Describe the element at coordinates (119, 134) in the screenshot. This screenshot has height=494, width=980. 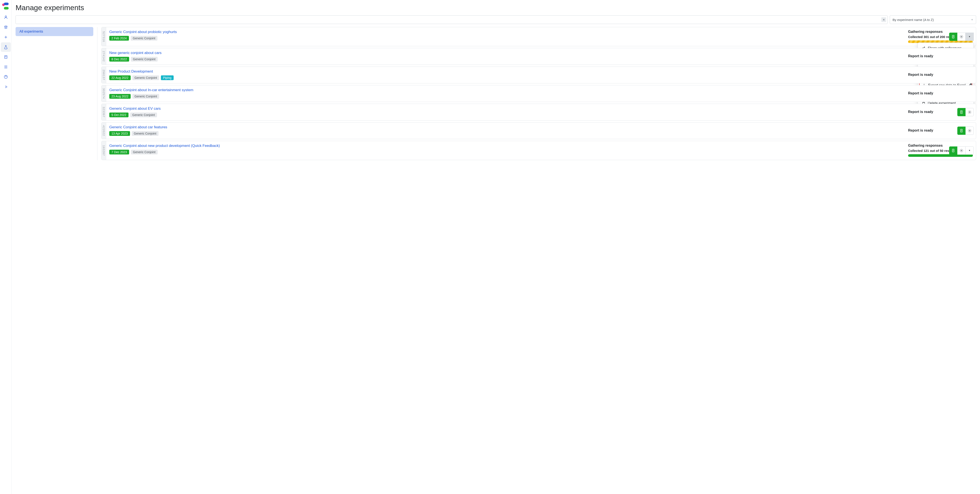
I see `date-badge: 13 Apr 2023` at that location.